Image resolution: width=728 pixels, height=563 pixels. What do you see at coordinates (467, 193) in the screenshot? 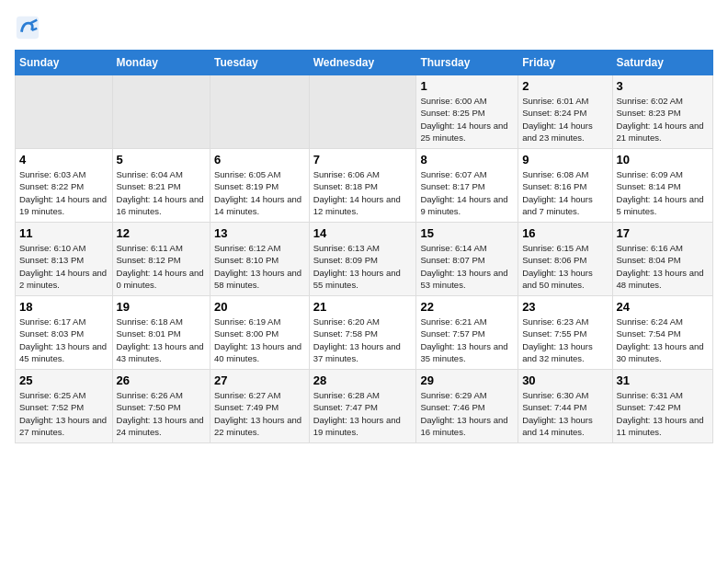
I see `cell-content: Sunrise: 6:07 AMSunset: 8:17 PMDaylight:…` at bounding box center [467, 193].